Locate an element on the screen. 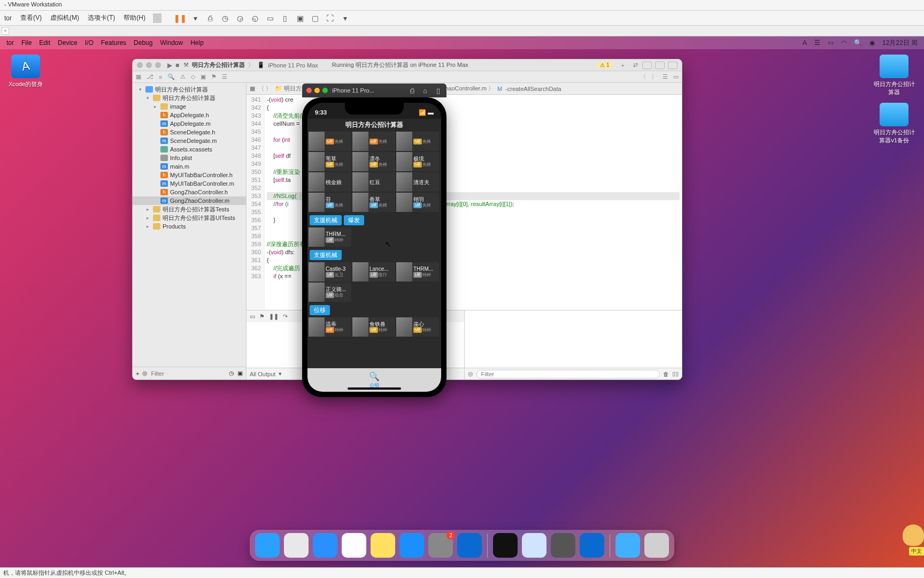  wifi-icon: ◠ is located at coordinates (844, 43).